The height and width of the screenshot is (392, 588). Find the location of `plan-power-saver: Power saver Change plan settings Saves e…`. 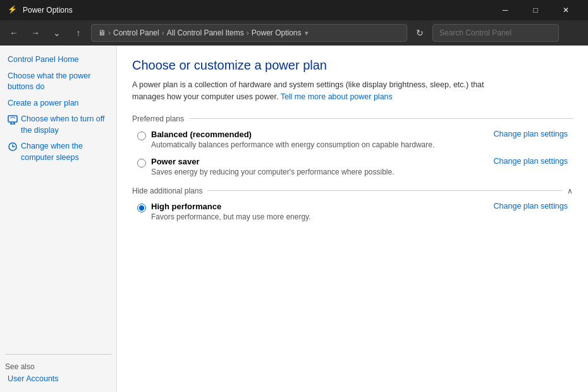

plan-power-saver: Power saver Change plan settings Saves e… is located at coordinates (353, 167).